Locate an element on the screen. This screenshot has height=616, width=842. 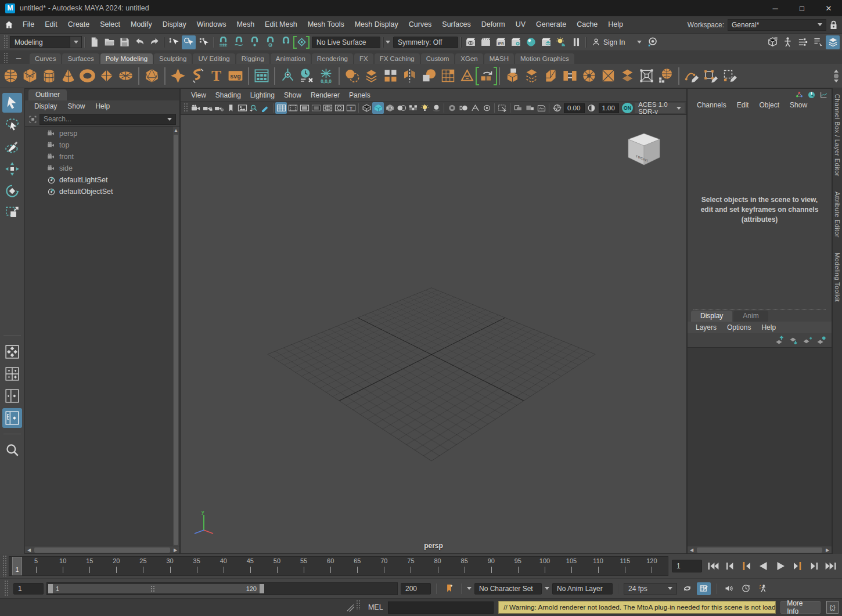
gamma-icon is located at coordinates (592, 108).